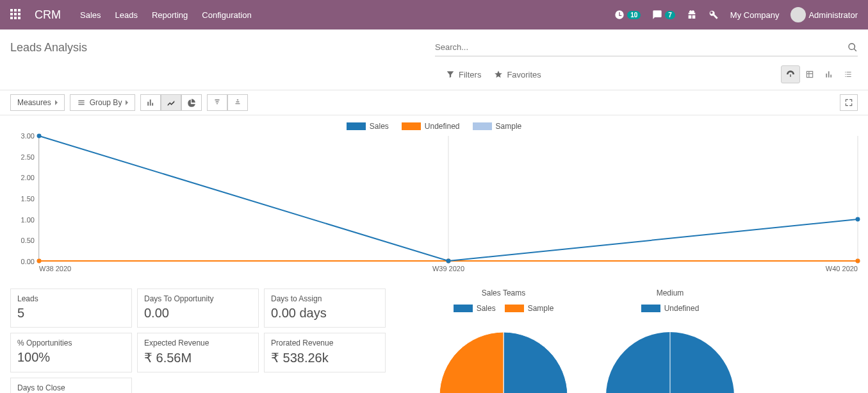 This screenshot has height=393, width=868. I want to click on sort-desc-button, so click(217, 103).